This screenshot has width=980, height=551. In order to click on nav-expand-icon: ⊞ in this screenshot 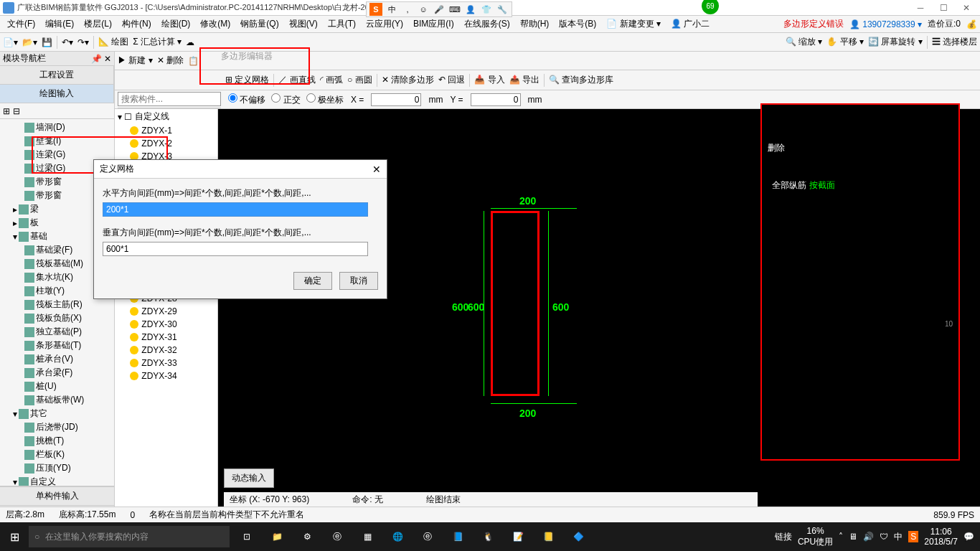, I will do `click(6, 111)`.